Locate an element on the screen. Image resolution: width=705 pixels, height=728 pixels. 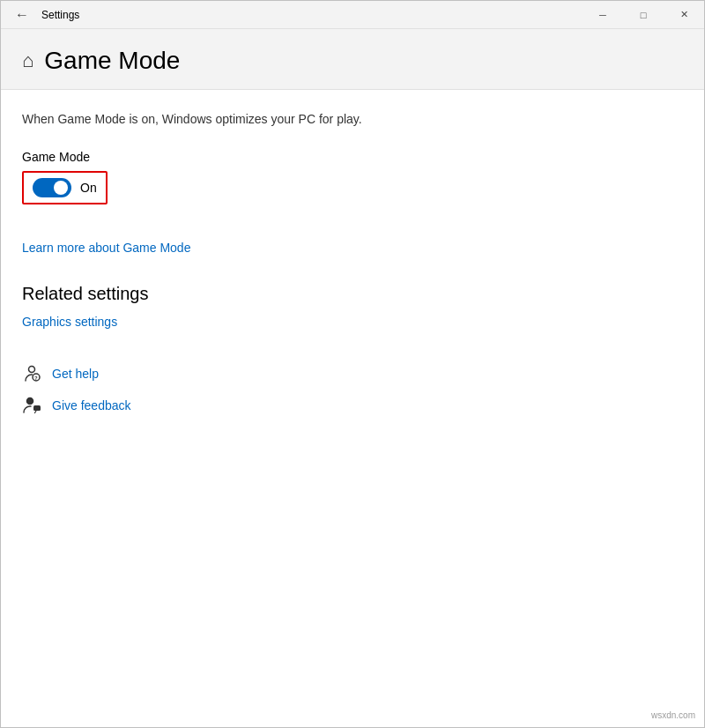
minimize-button: ─ is located at coordinates (603, 15).